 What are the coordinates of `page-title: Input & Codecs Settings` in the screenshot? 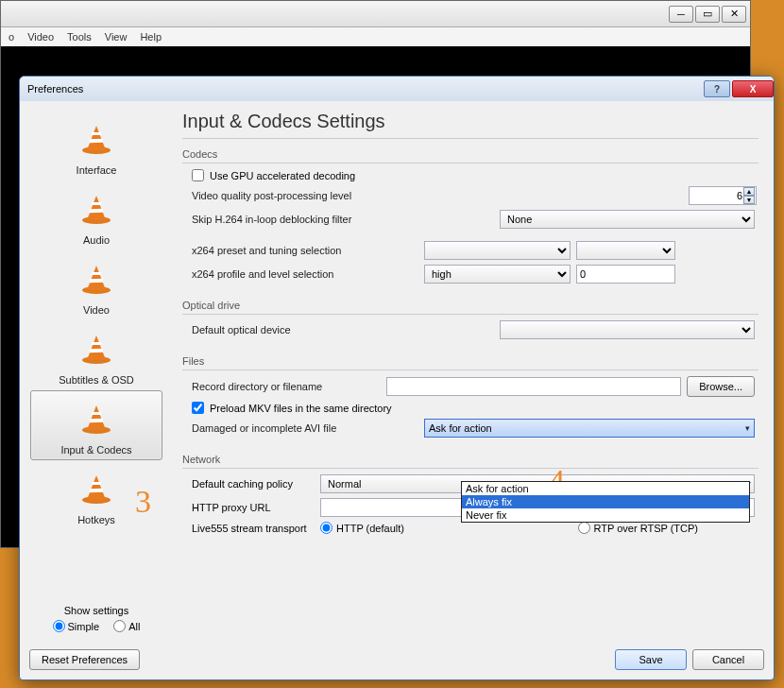 It's located at (470, 121).